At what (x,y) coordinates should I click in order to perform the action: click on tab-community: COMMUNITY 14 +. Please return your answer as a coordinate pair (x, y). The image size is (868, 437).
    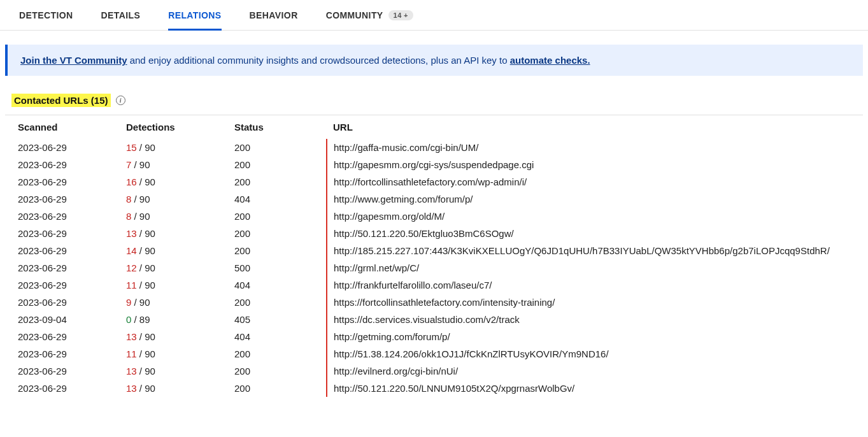
    Looking at the image, I should click on (369, 15).